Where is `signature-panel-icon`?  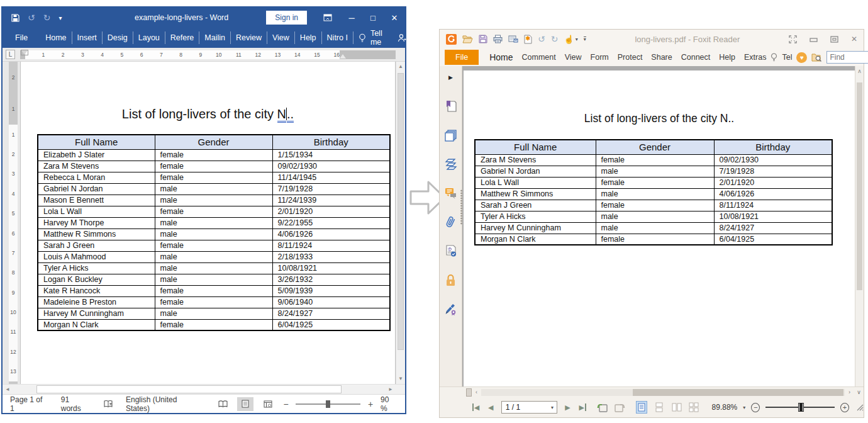 signature-panel-icon is located at coordinates (451, 309).